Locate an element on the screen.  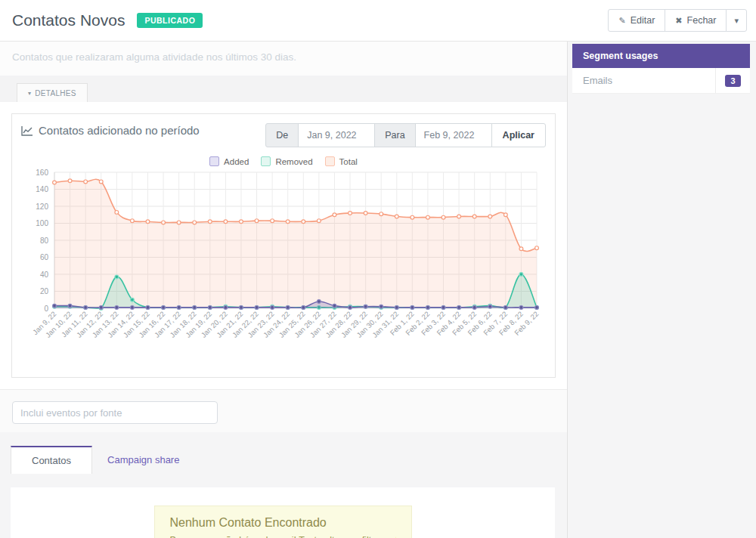
svg-text: 80 is located at coordinates (45, 240).